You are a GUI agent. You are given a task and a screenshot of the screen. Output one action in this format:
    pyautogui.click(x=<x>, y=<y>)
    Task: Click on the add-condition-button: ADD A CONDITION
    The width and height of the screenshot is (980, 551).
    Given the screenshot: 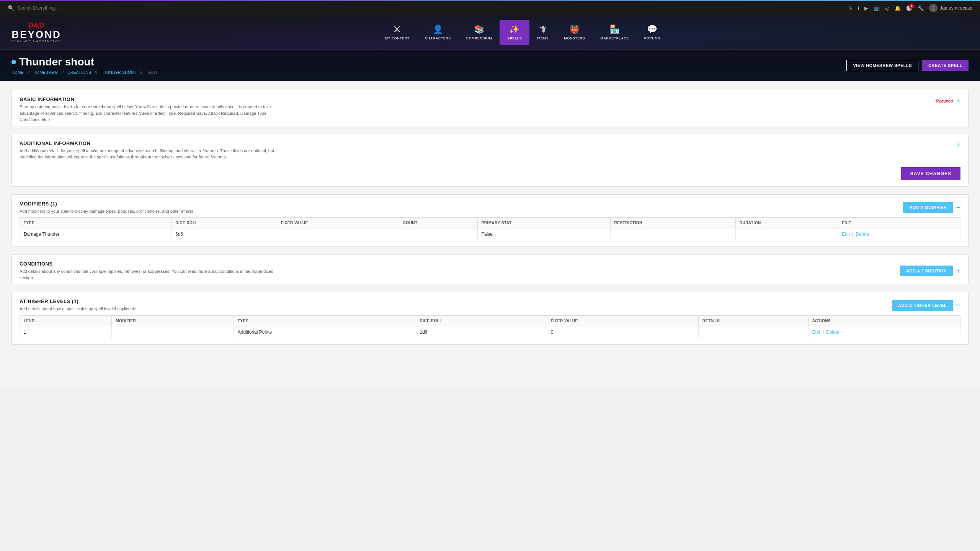 What is the action you would take?
    pyautogui.click(x=926, y=271)
    